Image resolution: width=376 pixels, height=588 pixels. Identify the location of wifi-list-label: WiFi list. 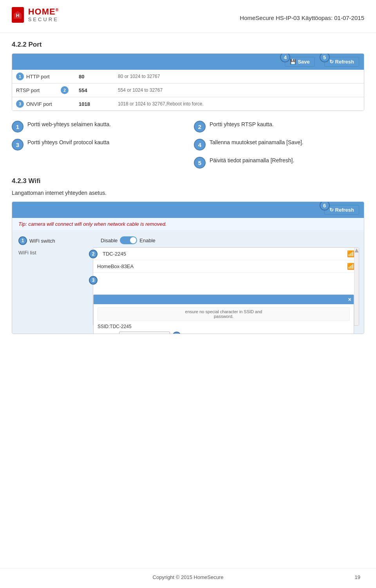
(51, 289).